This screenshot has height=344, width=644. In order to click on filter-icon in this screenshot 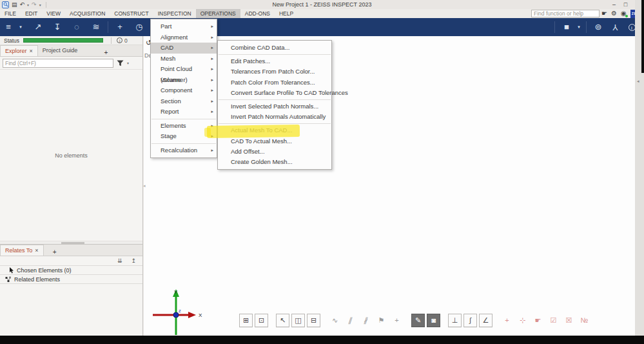, I will do `click(120, 63)`.